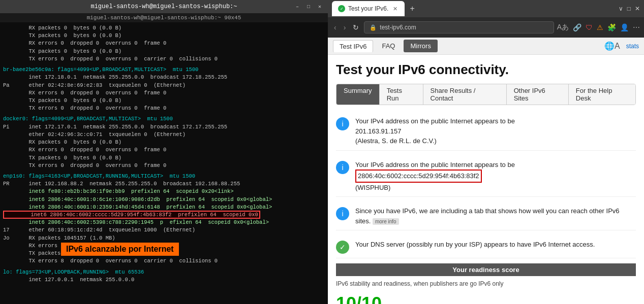 Image resolution: width=644 pixels, height=304 pixels. I want to click on more-info-badge: more info, so click(386, 221).